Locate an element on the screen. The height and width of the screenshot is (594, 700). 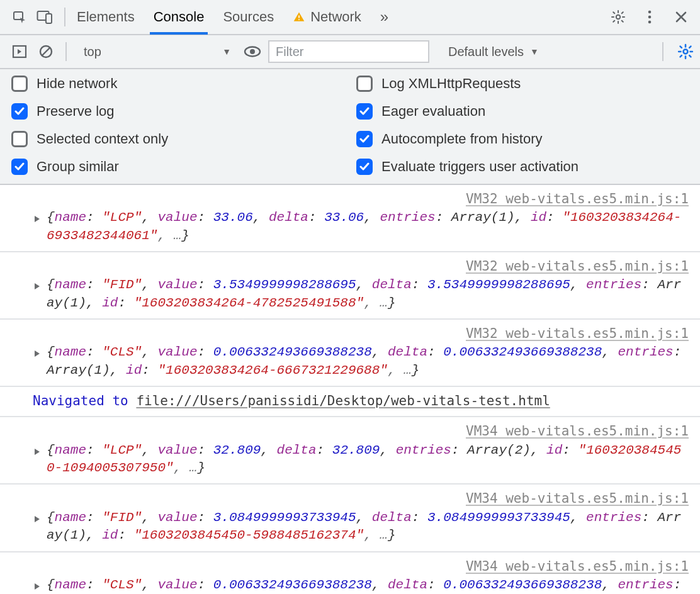
console-entry: VM34 web-vitals.es5.min.js:1{name: "CLS"… is located at coordinates (350, 574).